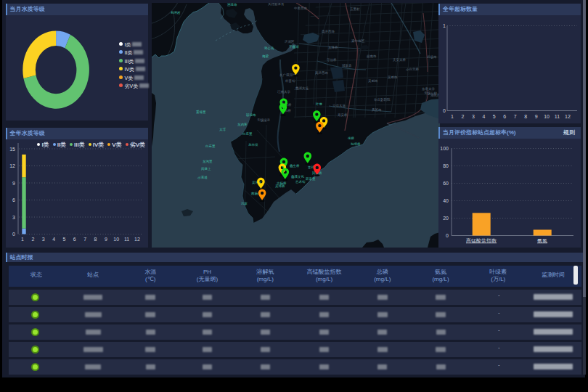 This screenshot has height=392, width=588. I want to click on svg-text: 东鸿里, so click(208, 161).